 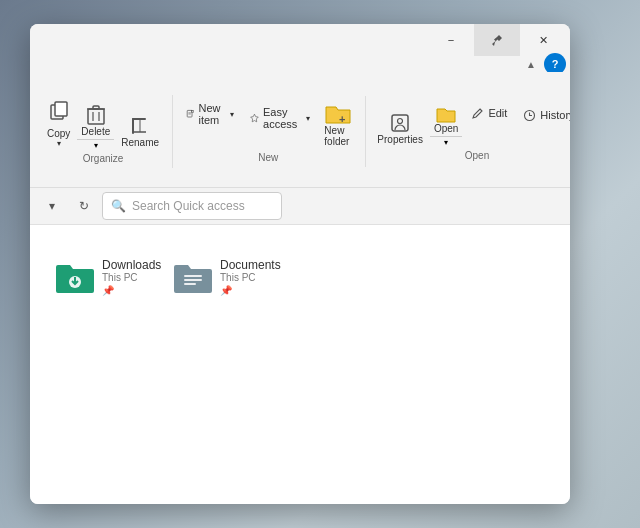 What do you see at coordinates (192, 206) in the screenshot?
I see `search-box: 🔍 Search Quick access` at bounding box center [192, 206].